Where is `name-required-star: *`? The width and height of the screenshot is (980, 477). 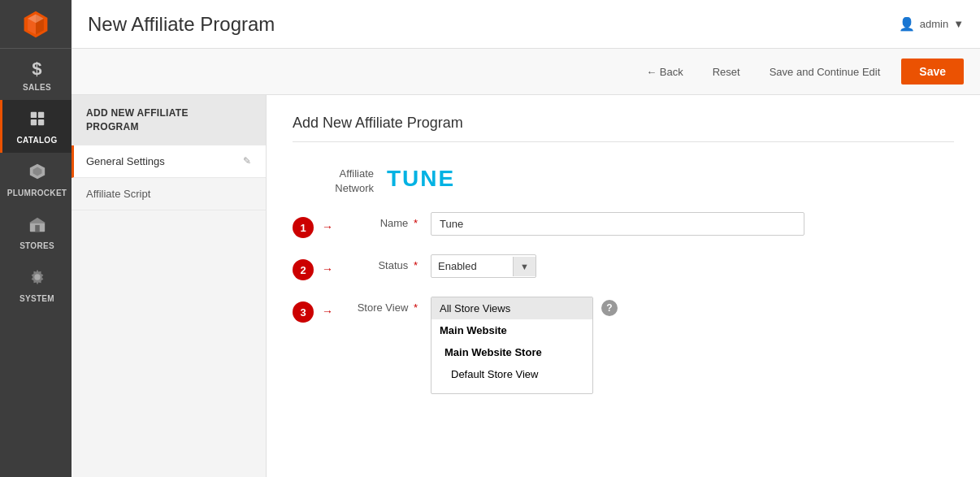 name-required-star: * is located at coordinates (416, 223).